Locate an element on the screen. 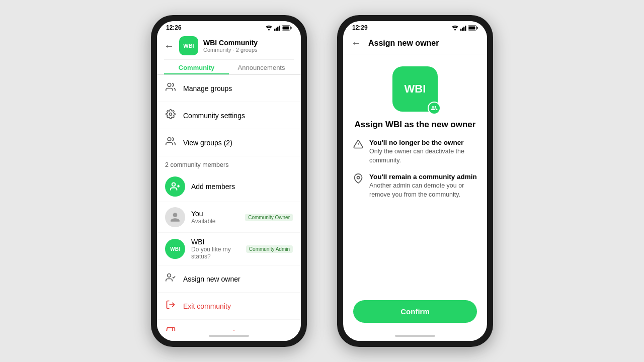 Image resolution: width=644 pixels, height=362 pixels. phone2-status-bar: 12:29 is located at coordinates (415, 27).